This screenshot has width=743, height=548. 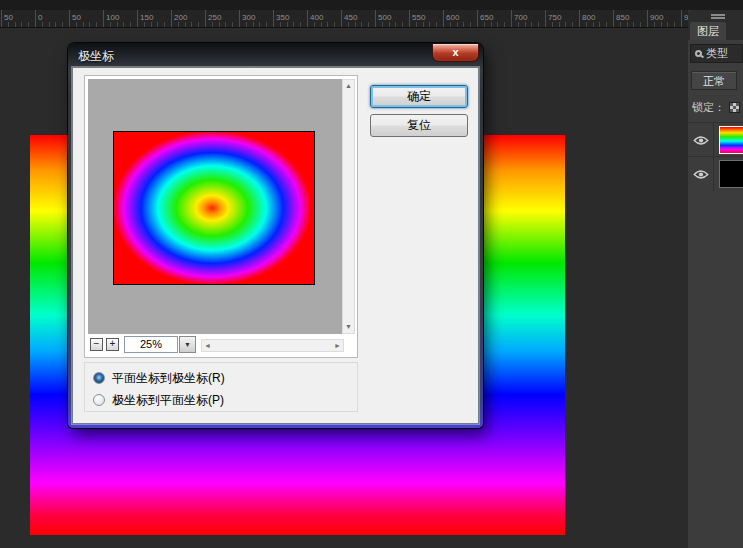 I want to click on radio-rect-to-polar: 平面坐标到极坐标(R), so click(x=159, y=378).